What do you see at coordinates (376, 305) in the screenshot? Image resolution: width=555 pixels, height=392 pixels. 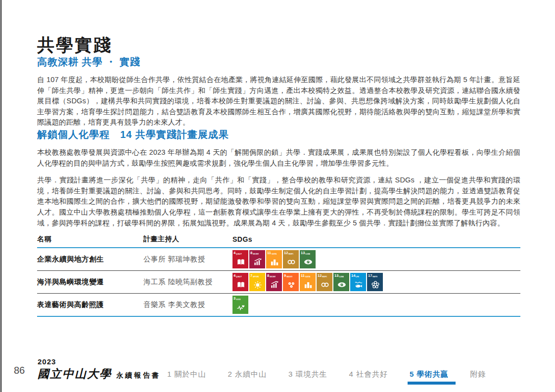 I see `sdg-tile-strip: 3GOOD HEALTH AND WELL-BEING` at bounding box center [376, 305].